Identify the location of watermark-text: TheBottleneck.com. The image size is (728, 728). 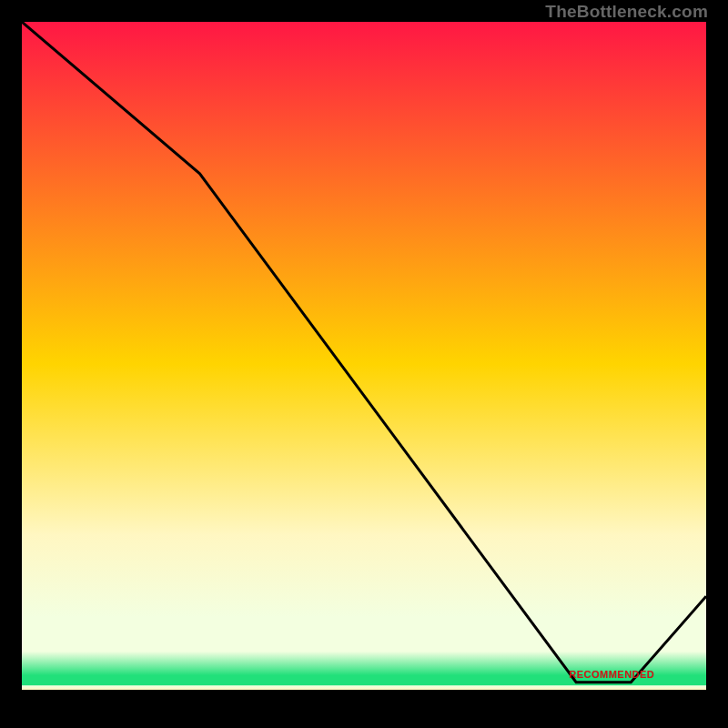
(626, 12).